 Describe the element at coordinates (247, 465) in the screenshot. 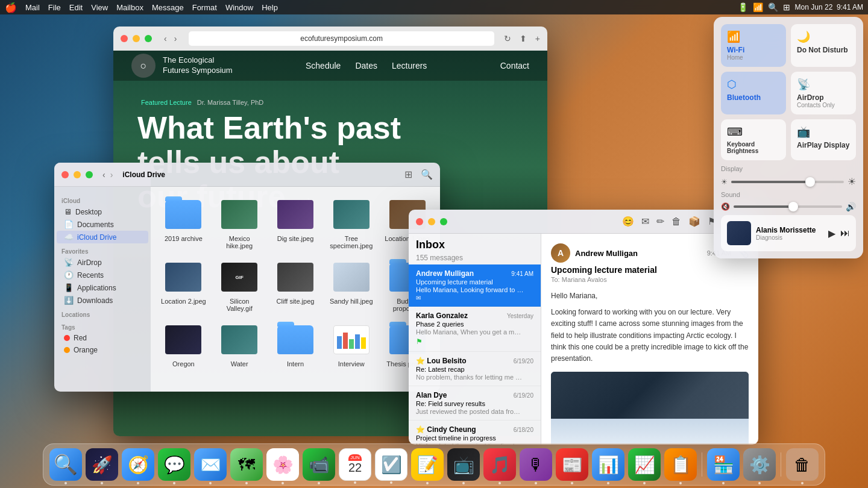

I see `dock-maps: 🗺` at that location.